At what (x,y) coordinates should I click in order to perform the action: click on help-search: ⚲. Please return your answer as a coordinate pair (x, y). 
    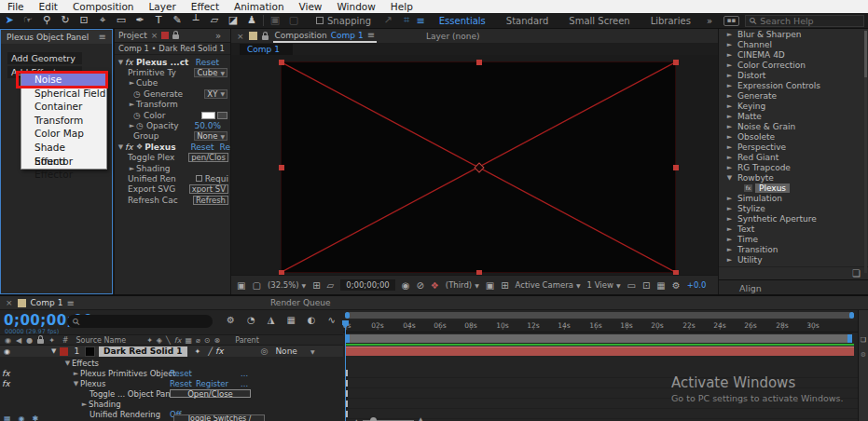
    Looking at the image, I should click on (805, 20).